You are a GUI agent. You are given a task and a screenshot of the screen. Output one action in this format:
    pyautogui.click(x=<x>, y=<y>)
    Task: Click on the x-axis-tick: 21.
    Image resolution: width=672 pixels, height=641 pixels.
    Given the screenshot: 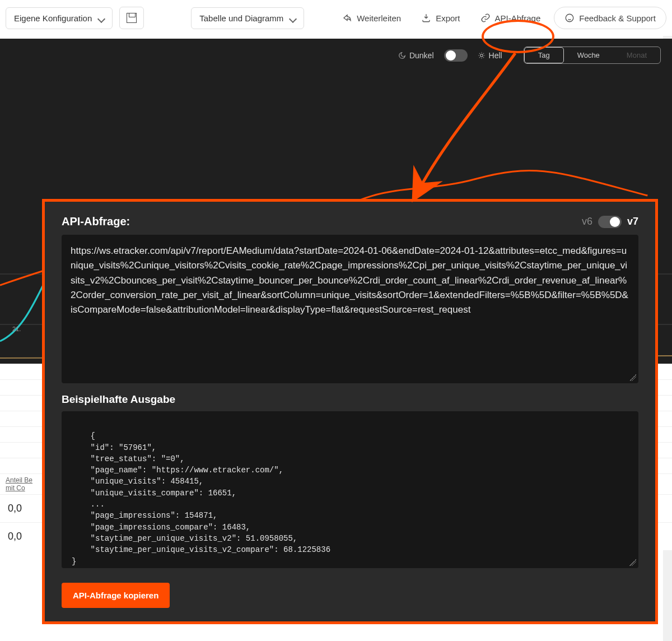 What is the action you would take?
    pyautogui.click(x=17, y=329)
    